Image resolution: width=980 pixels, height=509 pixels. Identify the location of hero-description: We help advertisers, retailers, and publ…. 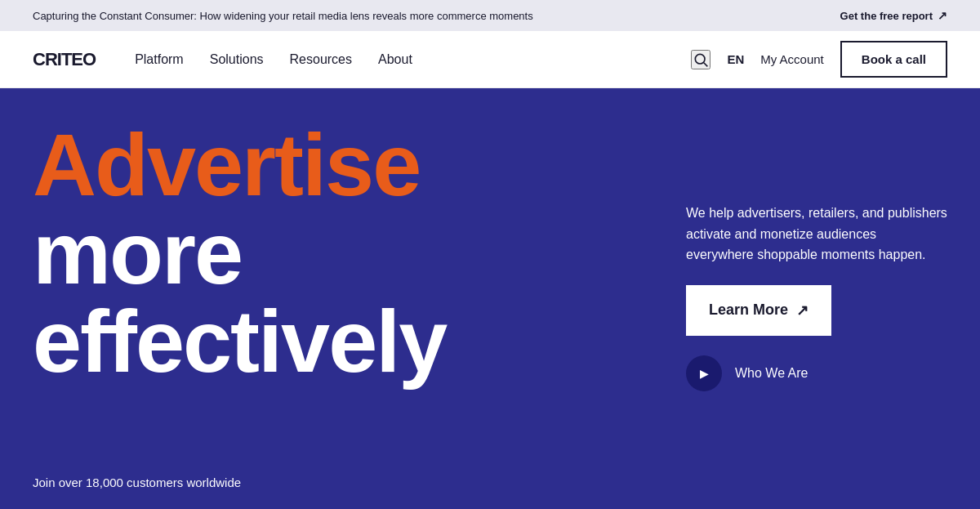
(817, 234).